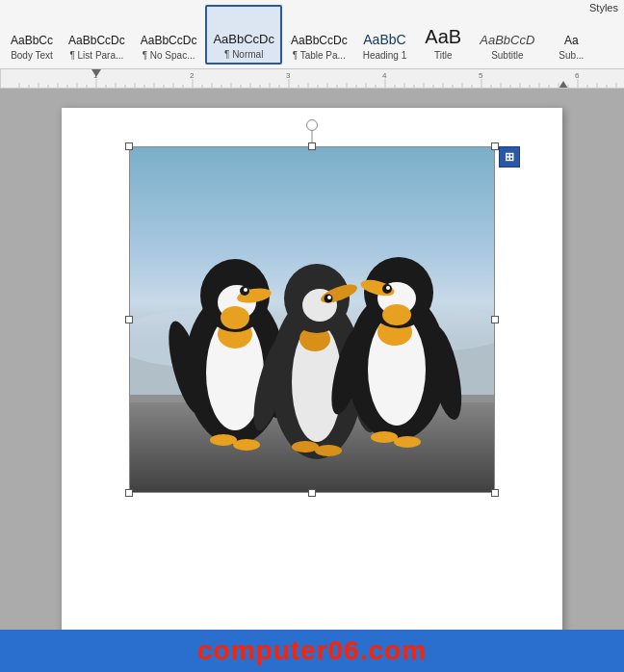 This screenshot has height=672, width=624. What do you see at coordinates (96, 40) in the screenshot?
I see `style-preview-list-para: AaBbCcDc` at bounding box center [96, 40].